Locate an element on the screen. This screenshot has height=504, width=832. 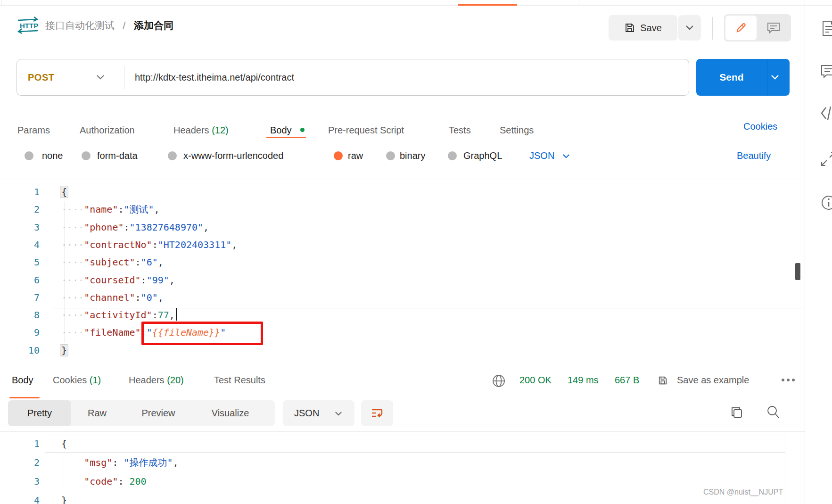
response-tab-cookies: Cookies (1) is located at coordinates (77, 380).